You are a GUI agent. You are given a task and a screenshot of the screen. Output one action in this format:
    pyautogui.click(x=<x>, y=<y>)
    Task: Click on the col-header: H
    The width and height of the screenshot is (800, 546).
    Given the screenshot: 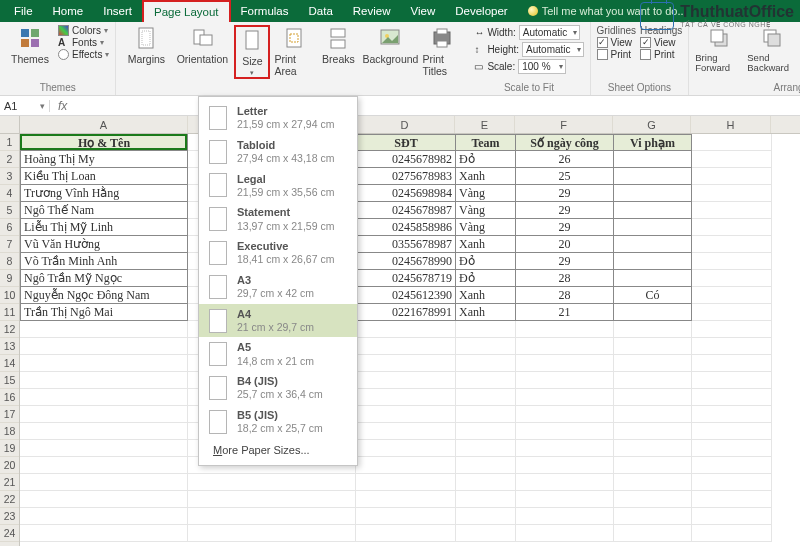 What is the action you would take?
    pyautogui.click(x=731, y=124)
    